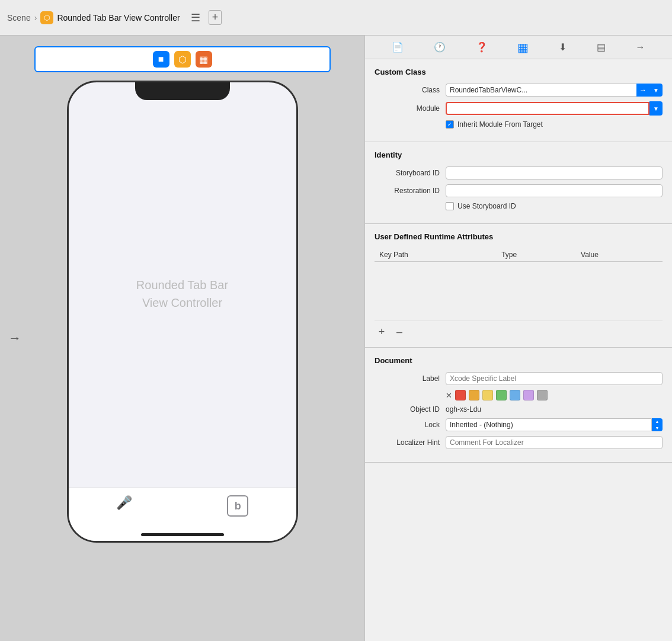  What do you see at coordinates (619, 255) in the screenshot?
I see `value-header: Value` at bounding box center [619, 255].